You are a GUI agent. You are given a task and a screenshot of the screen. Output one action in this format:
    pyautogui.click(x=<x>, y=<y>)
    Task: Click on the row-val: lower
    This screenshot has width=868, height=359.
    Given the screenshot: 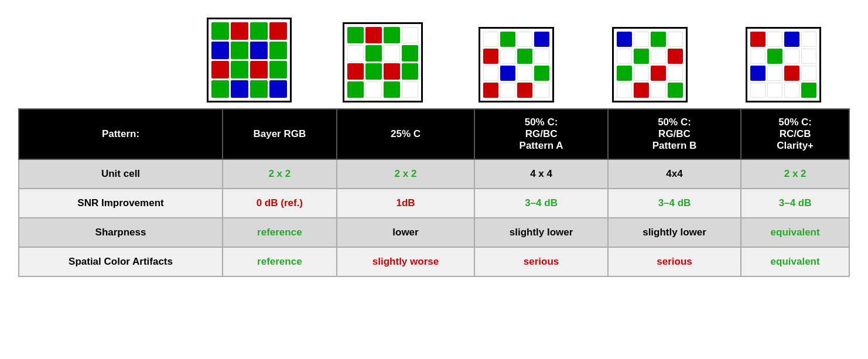 What is the action you would take?
    pyautogui.click(x=406, y=233)
    